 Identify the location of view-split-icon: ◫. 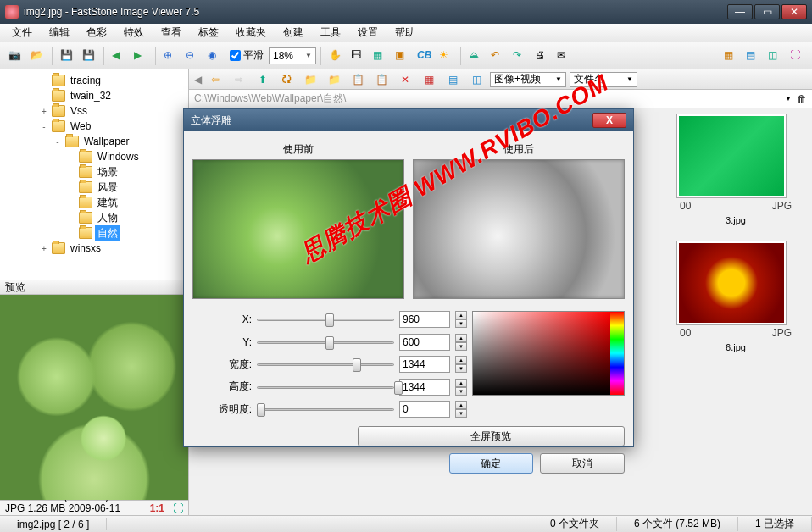
(775, 56).